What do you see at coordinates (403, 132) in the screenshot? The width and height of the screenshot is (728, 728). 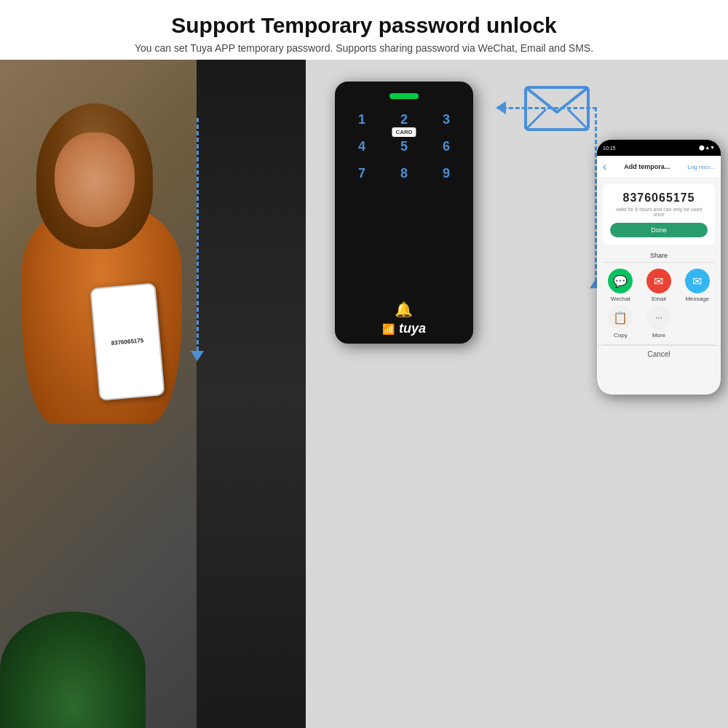 I see `card-label: CARD` at bounding box center [403, 132].